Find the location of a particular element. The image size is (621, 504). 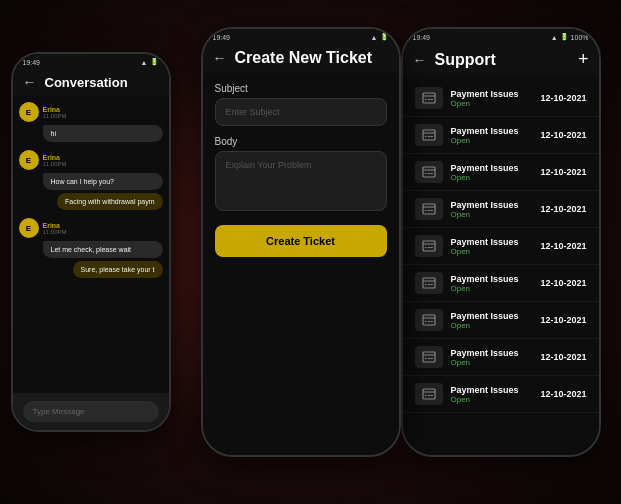

signal-icon-middle: ▲ is located at coordinates (374, 38).